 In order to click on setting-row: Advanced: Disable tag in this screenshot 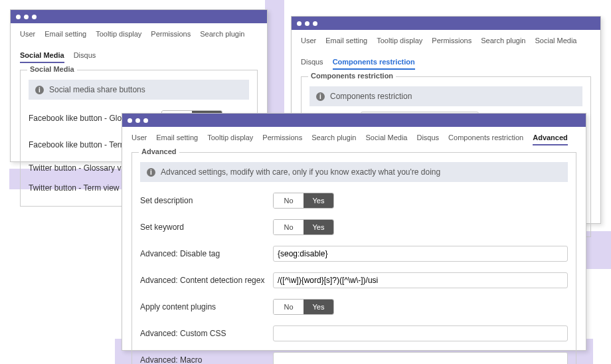, I will do `click(354, 254)`.